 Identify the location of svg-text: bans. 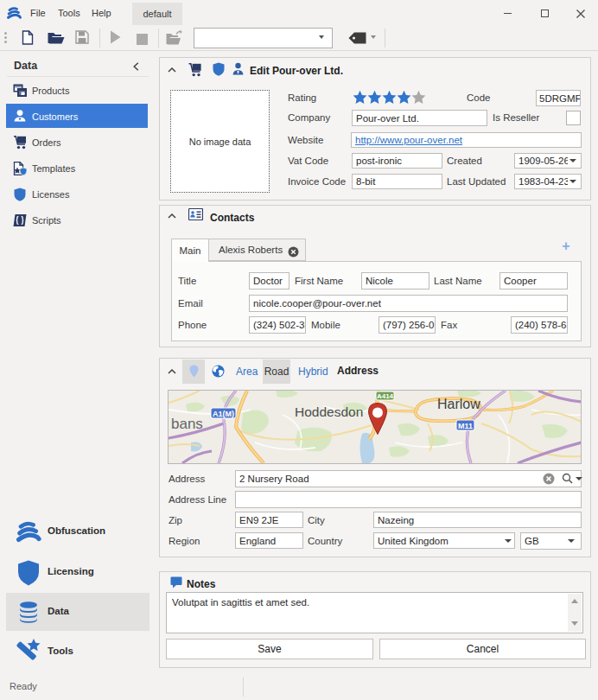
(187, 423).